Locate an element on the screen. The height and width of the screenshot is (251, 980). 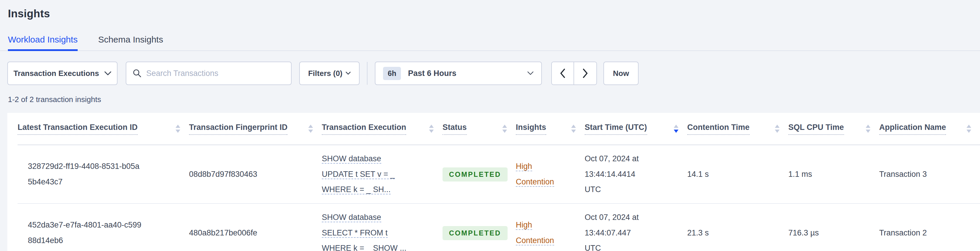
search-icon is located at coordinates (137, 73).